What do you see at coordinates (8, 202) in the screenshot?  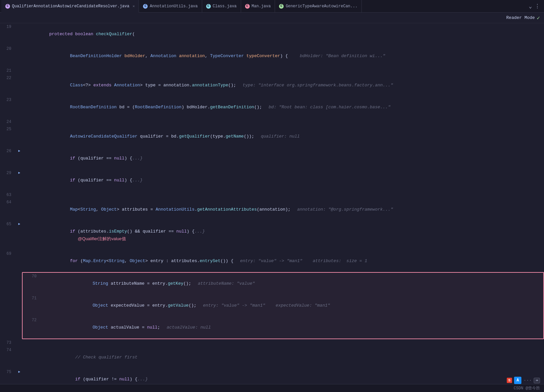 I see `line-num-64: 64` at bounding box center [8, 202].